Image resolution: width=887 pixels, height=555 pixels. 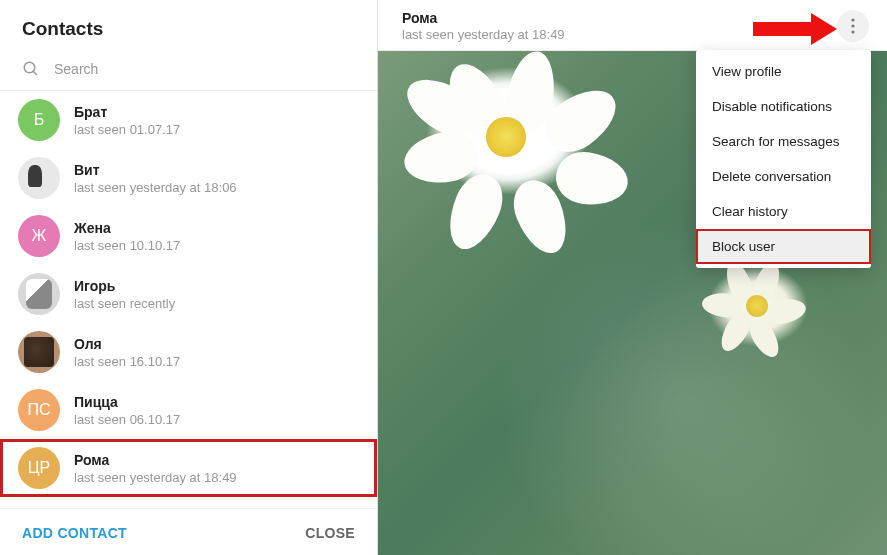 What do you see at coordinates (39, 468) in the screenshot?
I see `avatar: ЦР` at bounding box center [39, 468].